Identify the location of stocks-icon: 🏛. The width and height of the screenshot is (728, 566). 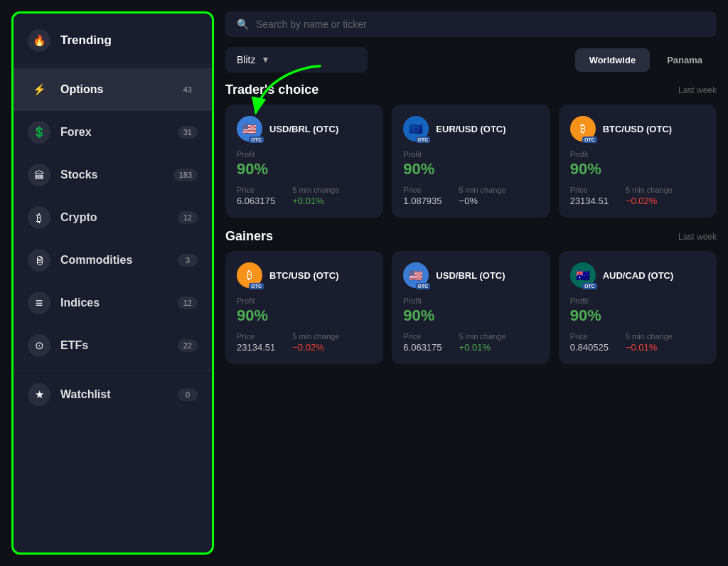
(39, 175).